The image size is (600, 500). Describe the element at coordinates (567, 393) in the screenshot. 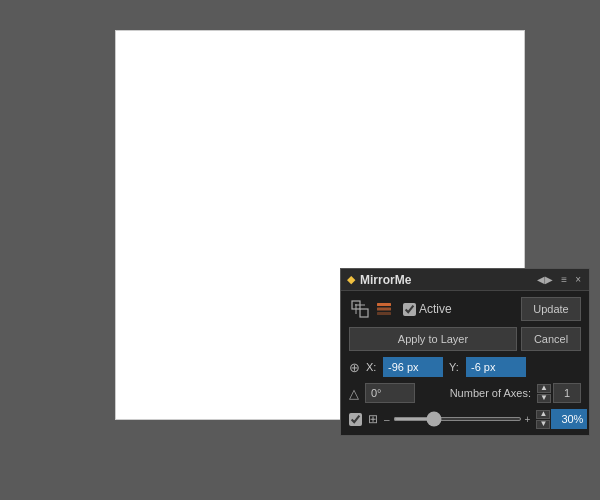

I see `axes-input` at that location.